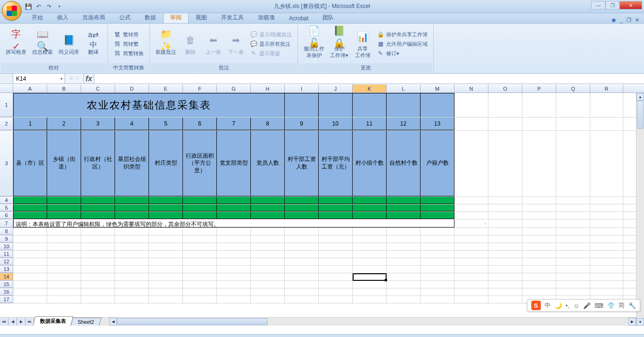  I want to click on tab-developer: 开发工具, so click(232, 17).